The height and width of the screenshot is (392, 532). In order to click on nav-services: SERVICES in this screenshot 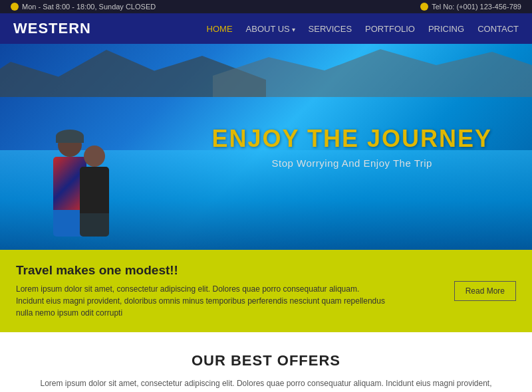, I will do `click(331, 29)`.